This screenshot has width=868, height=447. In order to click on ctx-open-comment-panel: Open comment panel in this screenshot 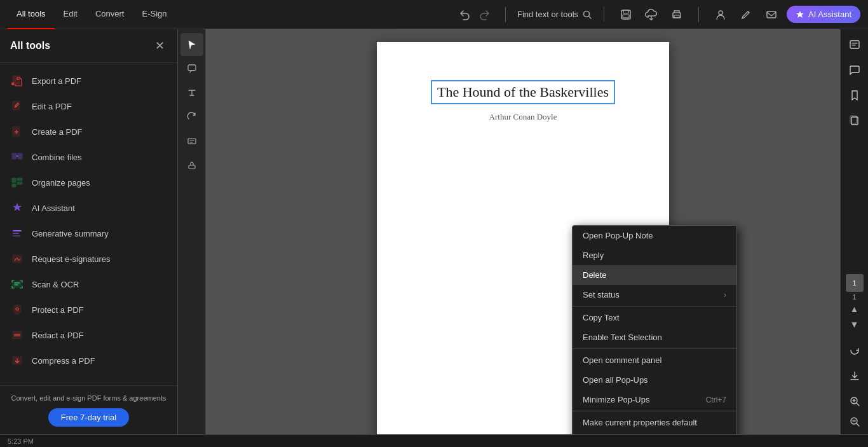, I will do `click(654, 360)`.